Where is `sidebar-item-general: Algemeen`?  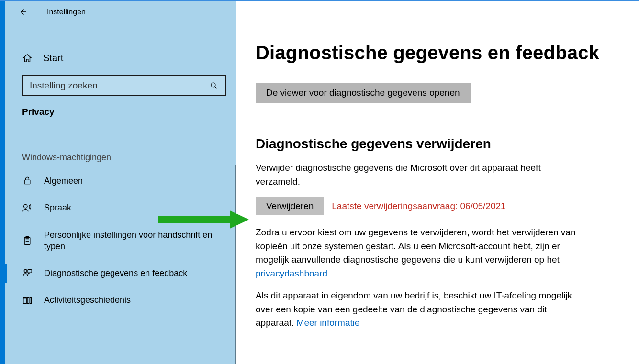
sidebar-item-general: Algemeen is located at coordinates (121, 181).